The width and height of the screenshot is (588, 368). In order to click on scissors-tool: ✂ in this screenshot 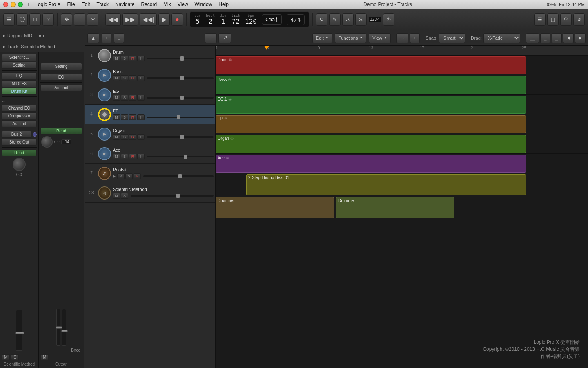, I will do `click(93, 20)`.